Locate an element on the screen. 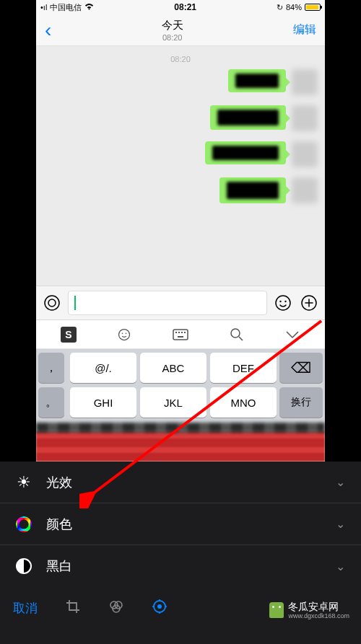  brightness-icon: ☀ is located at coordinates (24, 482).